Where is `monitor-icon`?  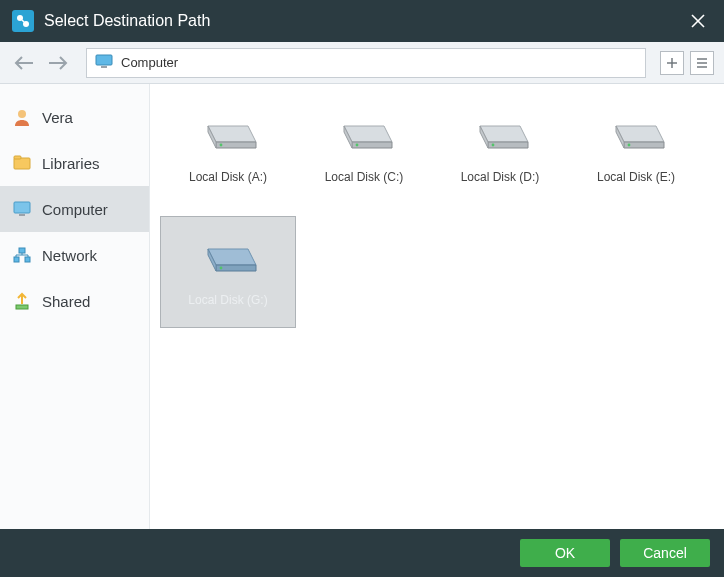 monitor-icon is located at coordinates (104, 62).